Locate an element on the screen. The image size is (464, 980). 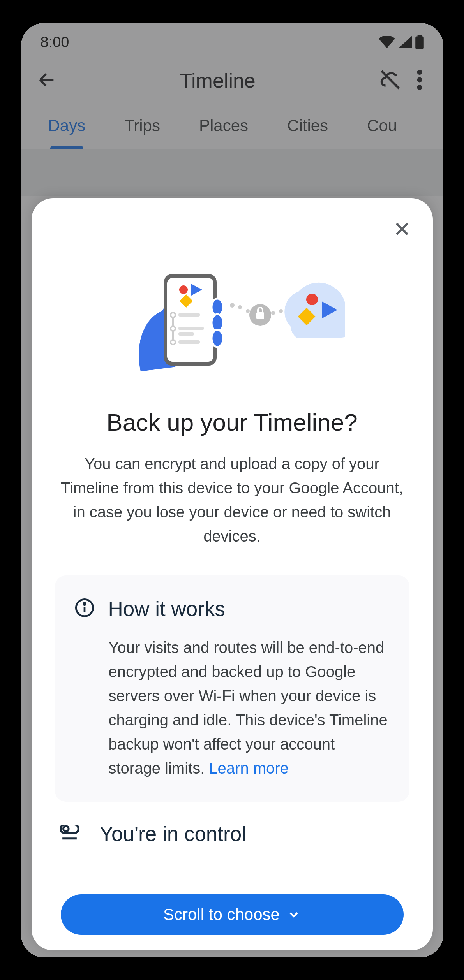
tab-countries: Cou is located at coordinates (382, 133).